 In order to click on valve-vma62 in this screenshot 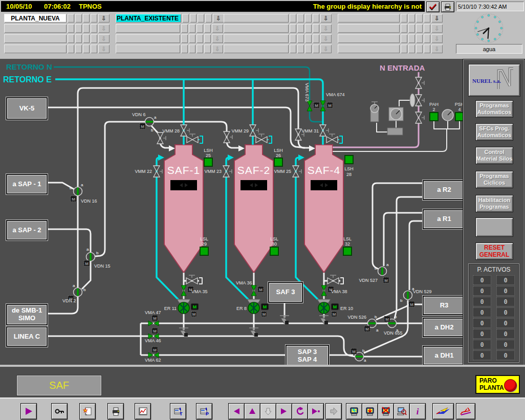, I will do `click(154, 352)`.